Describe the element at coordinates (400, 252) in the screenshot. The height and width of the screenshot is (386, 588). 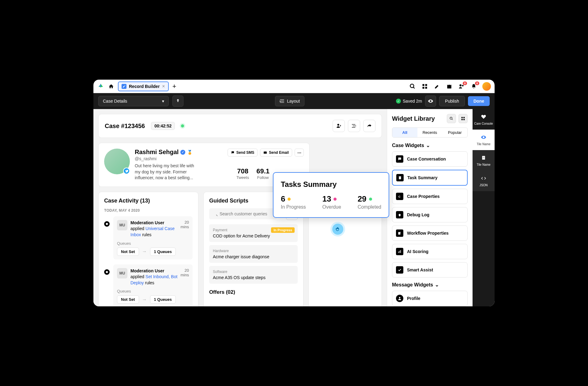
I see `chart-icon` at that location.